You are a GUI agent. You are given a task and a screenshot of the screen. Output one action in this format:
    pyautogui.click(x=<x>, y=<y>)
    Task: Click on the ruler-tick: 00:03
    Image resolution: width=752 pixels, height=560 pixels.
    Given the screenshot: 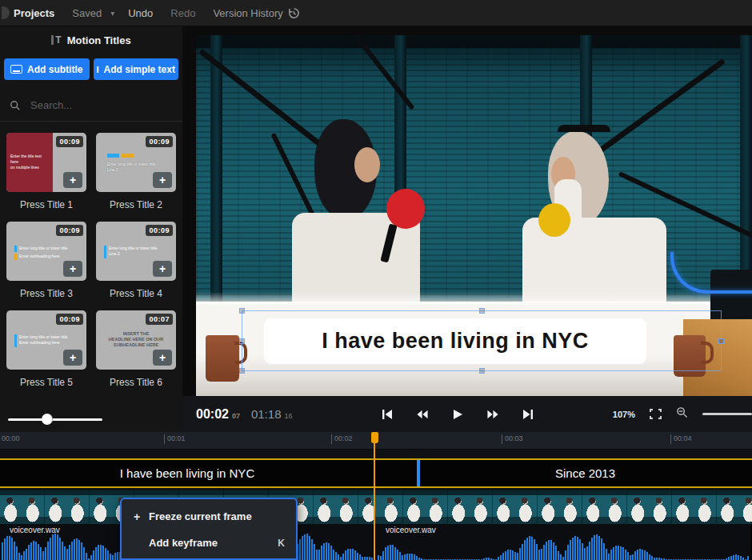 What is the action you would take?
    pyautogui.click(x=512, y=439)
    